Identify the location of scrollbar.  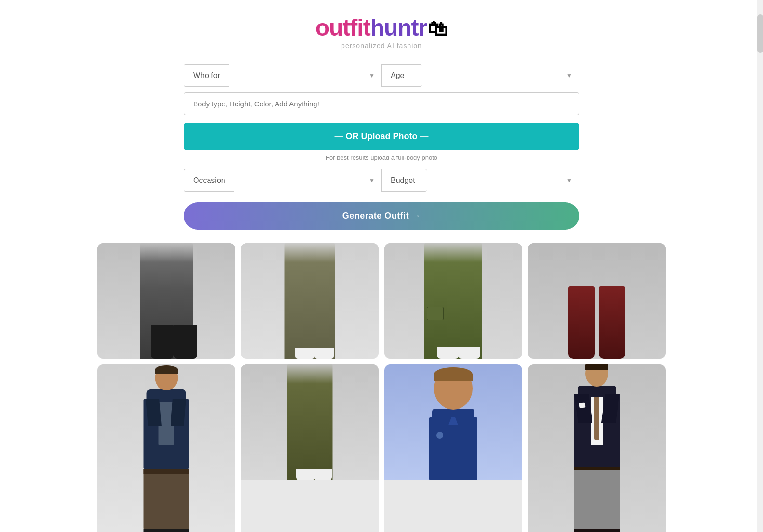
(760, 266).